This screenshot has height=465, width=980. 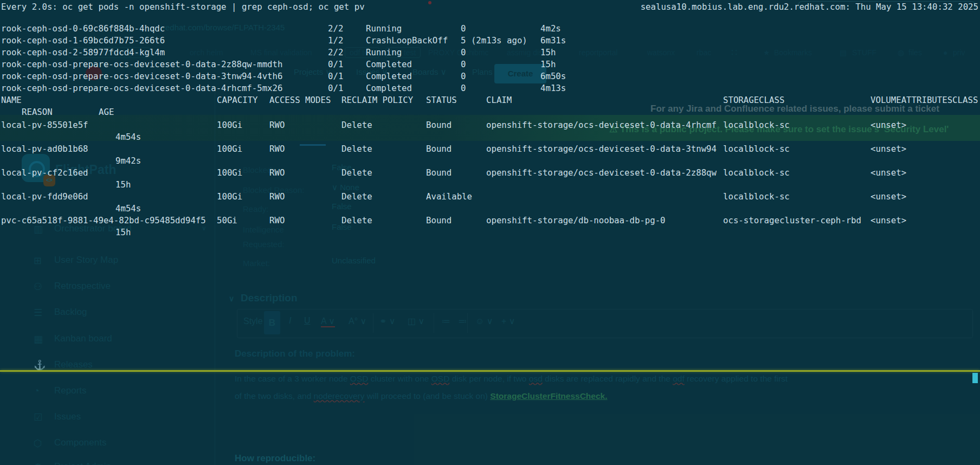 I want to click on pv-header: STATUS, so click(x=441, y=100).